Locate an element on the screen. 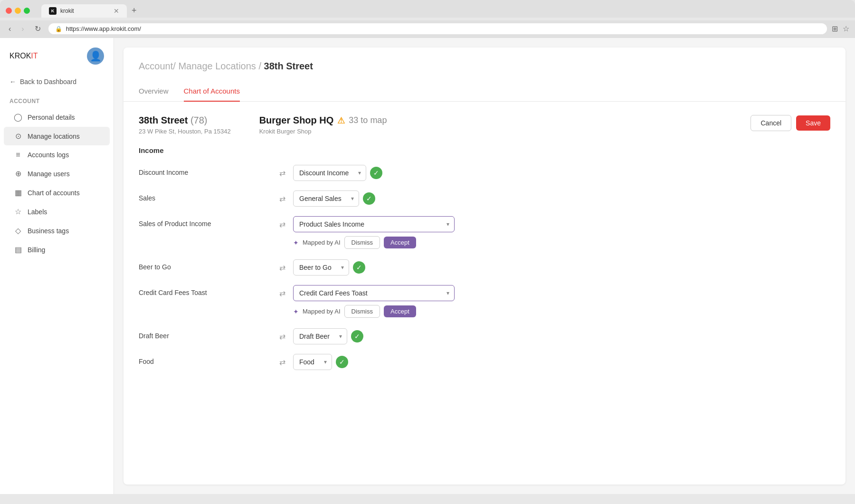 The width and height of the screenshot is (855, 504). ai-text-credit-card-fees: Mapped by AI is located at coordinates (322, 312).